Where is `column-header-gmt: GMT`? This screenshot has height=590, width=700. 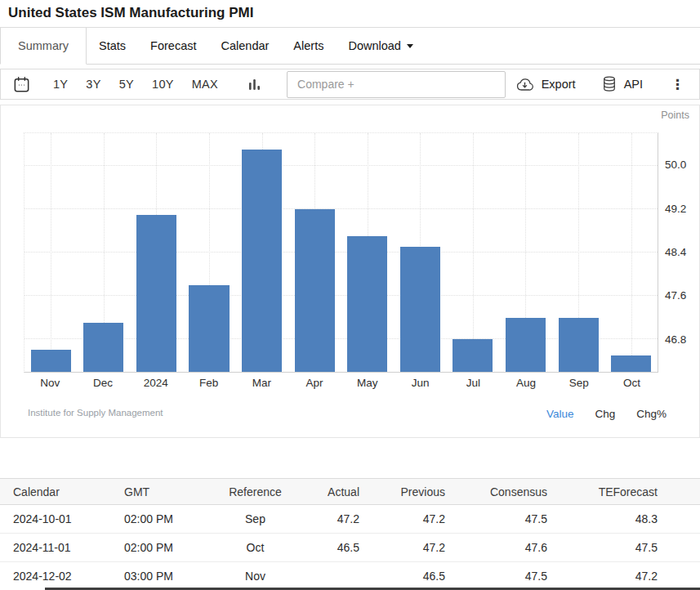
column-header-gmt: GMT is located at coordinates (163, 492).